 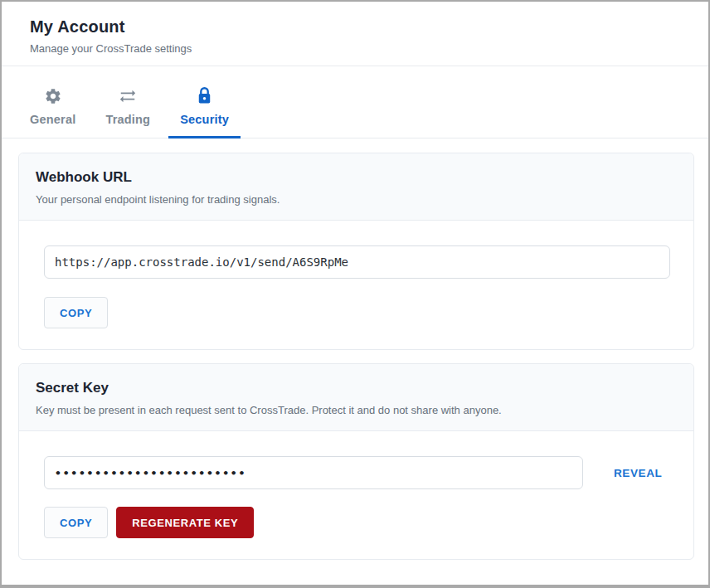 I want to click on tab-security-label: Security, so click(x=204, y=119).